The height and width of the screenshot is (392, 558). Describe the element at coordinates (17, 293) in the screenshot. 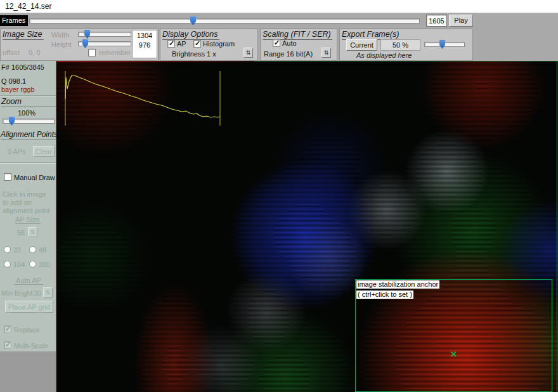

I see `min-bright-label: Min Bright` at that location.